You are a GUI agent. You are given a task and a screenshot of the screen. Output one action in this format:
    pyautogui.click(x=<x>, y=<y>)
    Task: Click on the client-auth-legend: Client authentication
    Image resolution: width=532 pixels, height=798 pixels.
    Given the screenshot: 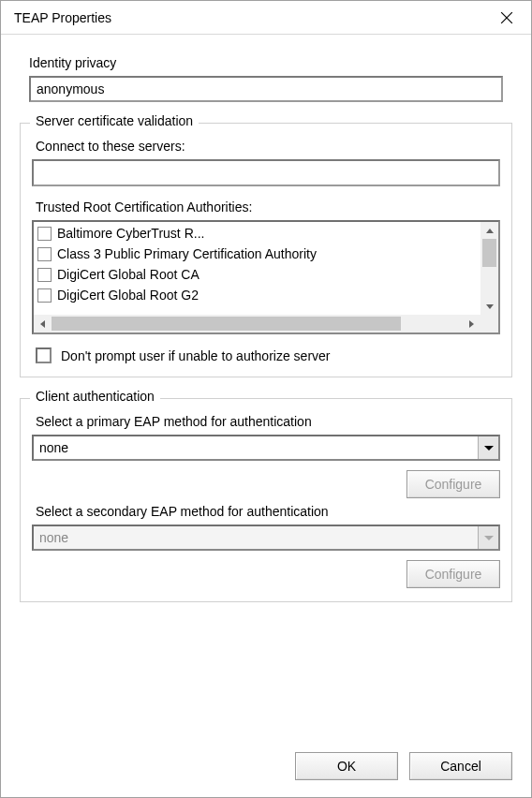 What is the action you would take?
    pyautogui.click(x=96, y=396)
    